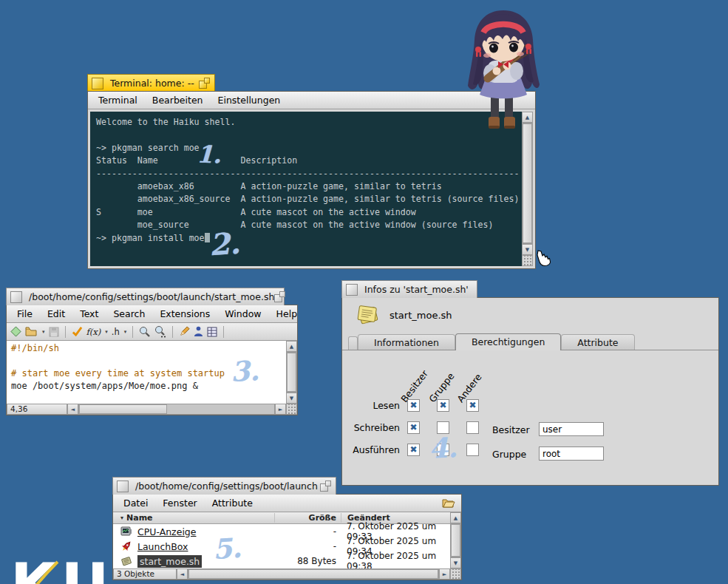  What do you see at coordinates (48, 572) in the screenshot?
I see `logo-leaf-stroke` at bounding box center [48, 572].